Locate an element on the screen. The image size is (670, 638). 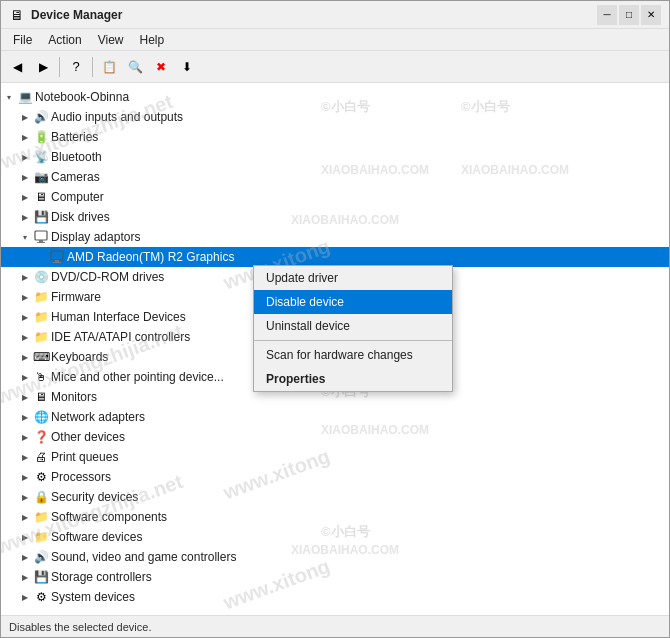
tree-item-label: Disk drives is located at coordinates (80, 217).